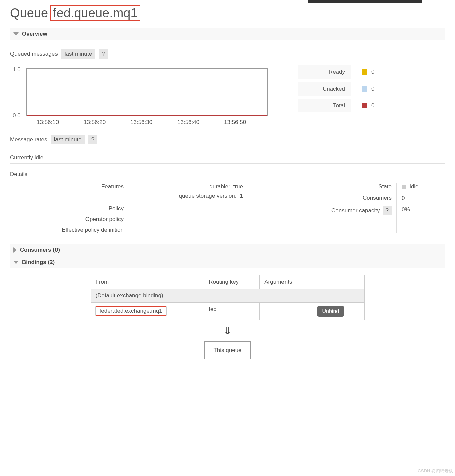 The height and width of the screenshot is (476, 455). Describe the element at coordinates (423, 210) in the screenshot. I see `capacity-value: 0%` at that location.